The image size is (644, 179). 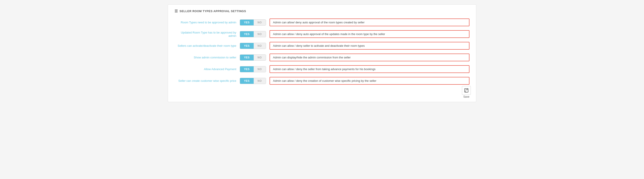 I want to click on row-label: Show admin commission to seller, so click(x=206, y=58).